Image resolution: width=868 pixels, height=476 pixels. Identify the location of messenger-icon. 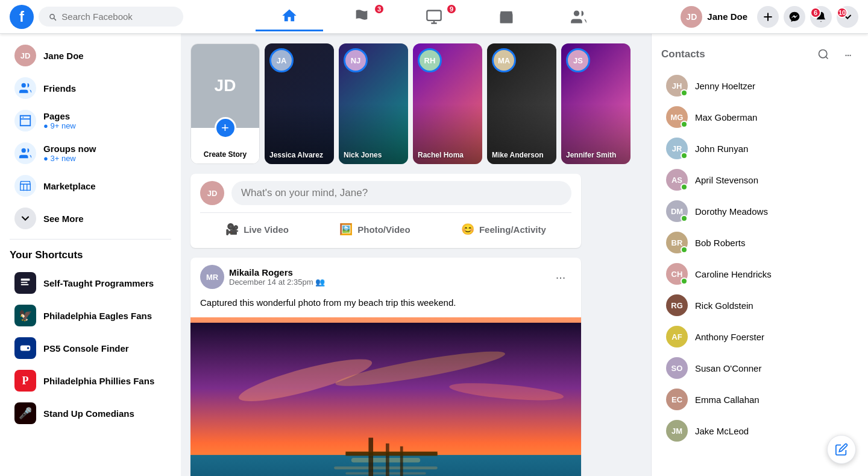
(794, 17).